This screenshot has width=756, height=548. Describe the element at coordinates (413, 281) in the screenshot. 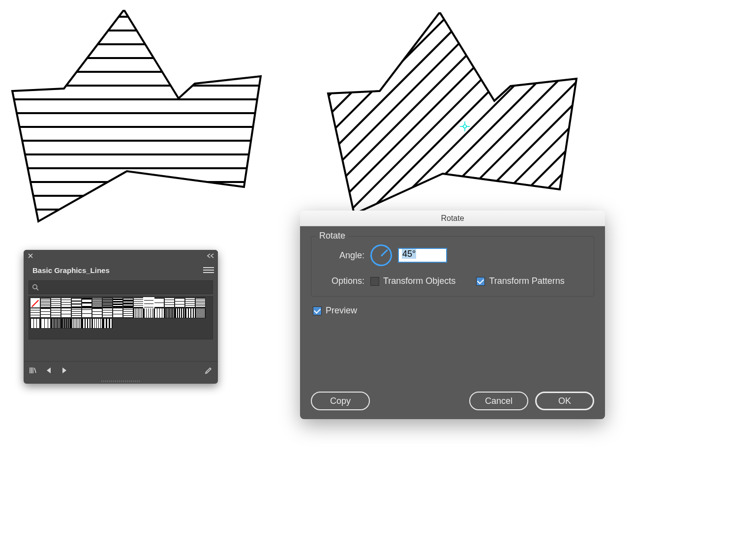

I see `transform-objects-checkbox: Transform Objects` at that location.